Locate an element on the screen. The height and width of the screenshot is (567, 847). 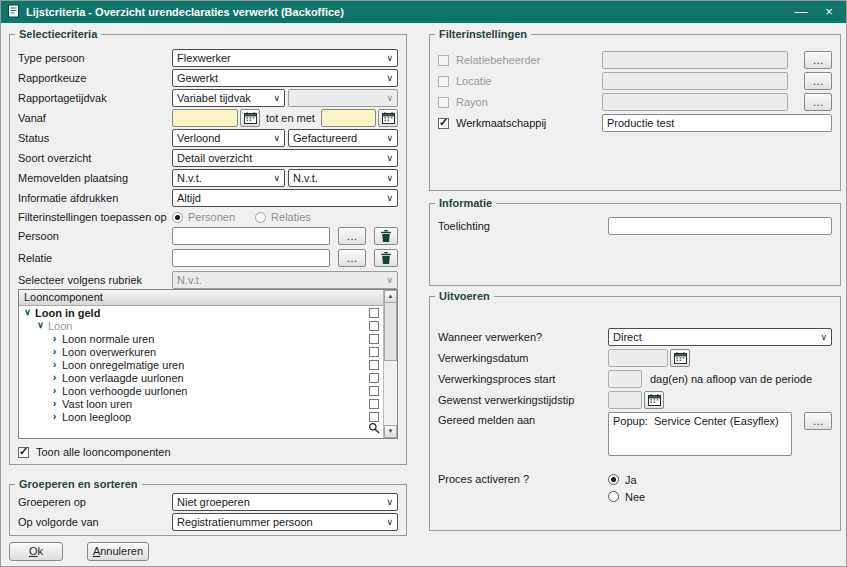
rapportagetijdvak-dropdown: Variabel tijdvak is located at coordinates (228, 98).